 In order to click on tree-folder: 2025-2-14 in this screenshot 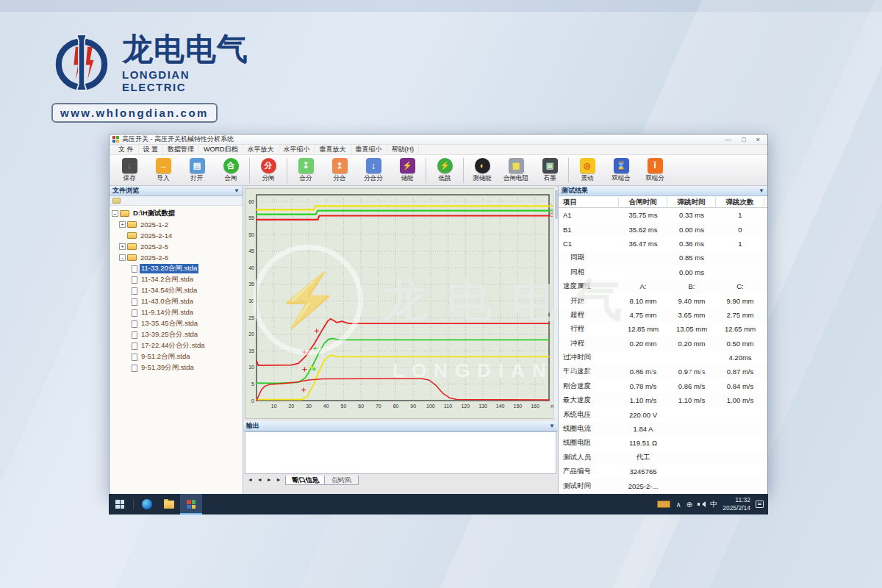, I will do `click(177, 235)`.